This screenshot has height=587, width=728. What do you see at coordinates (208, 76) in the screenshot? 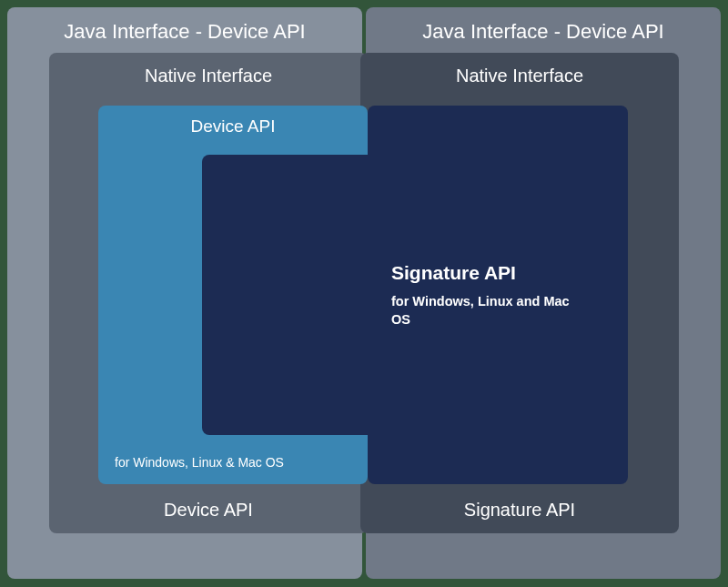
I see `native-interface-left-label: Native Interface` at bounding box center [208, 76].